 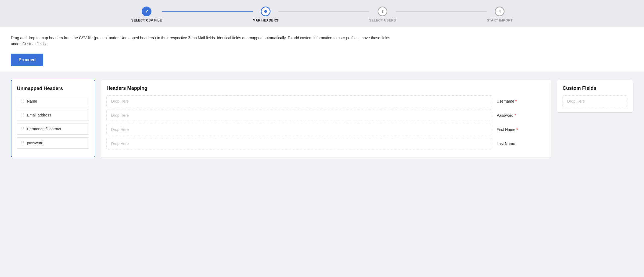 I want to click on step-1: SELECT CSV FILE, so click(x=147, y=14).